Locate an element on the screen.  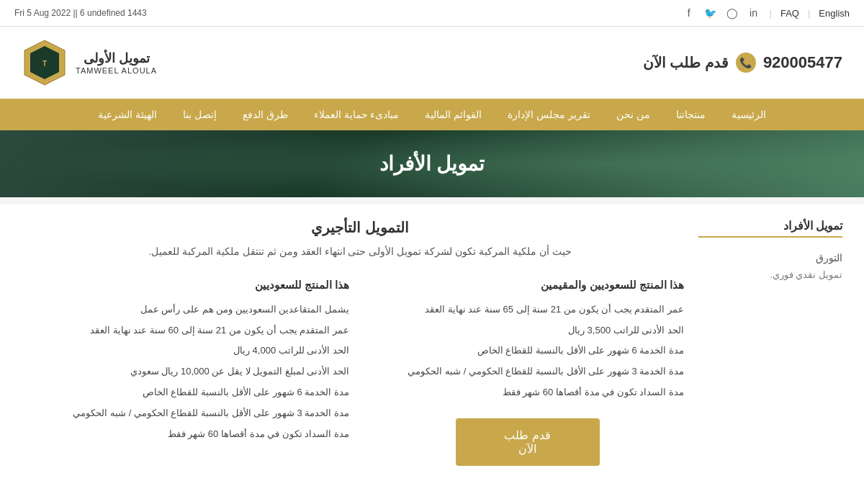
svg-text: T is located at coordinates (45, 63).